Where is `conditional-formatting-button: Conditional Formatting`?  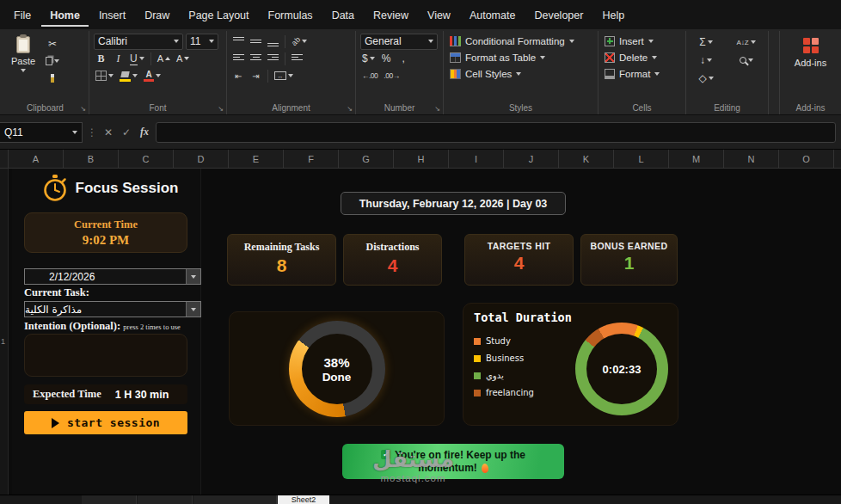 conditional-formatting-button: Conditional Formatting is located at coordinates (521, 41).